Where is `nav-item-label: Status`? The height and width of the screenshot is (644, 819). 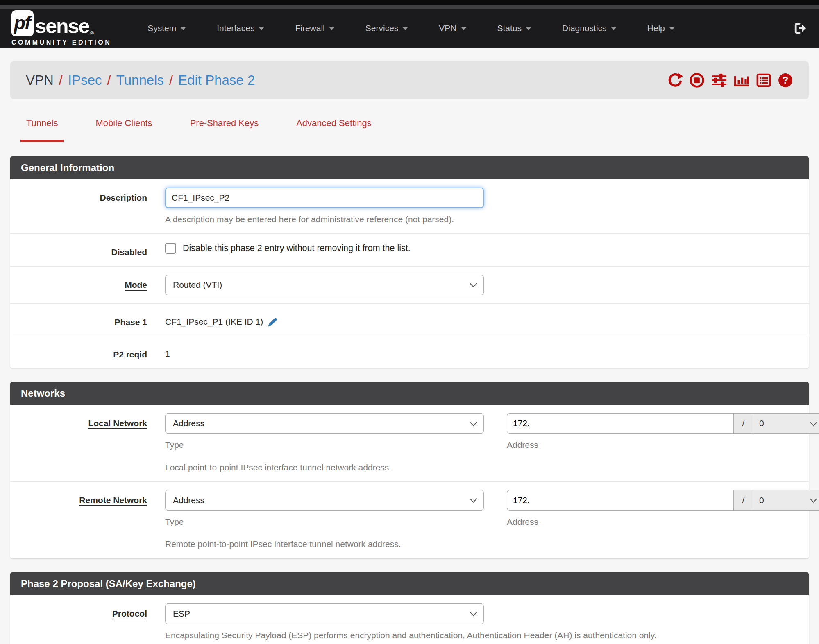 nav-item-label: Status is located at coordinates (510, 28).